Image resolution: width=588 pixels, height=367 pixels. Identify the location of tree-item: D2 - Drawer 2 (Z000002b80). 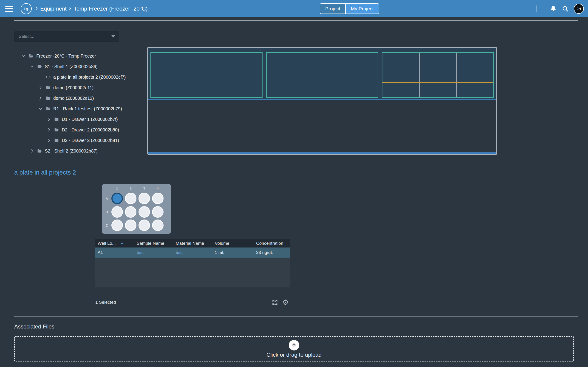
(81, 130).